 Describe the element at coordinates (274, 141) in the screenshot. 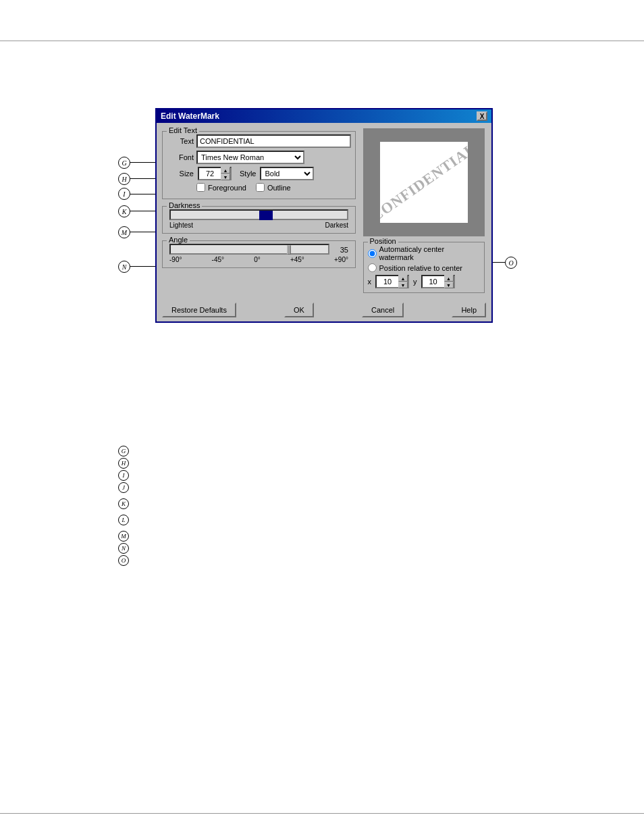

I see `text-input` at that location.